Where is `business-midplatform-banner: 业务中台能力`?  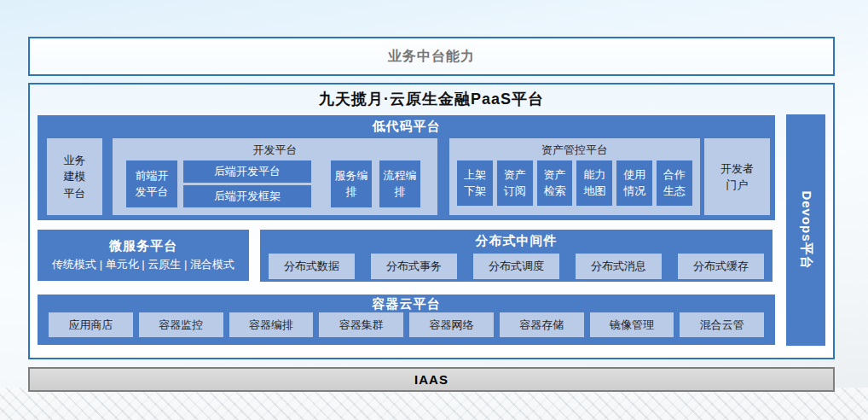
business-midplatform-banner: 业务中台能力 is located at coordinates (431, 56).